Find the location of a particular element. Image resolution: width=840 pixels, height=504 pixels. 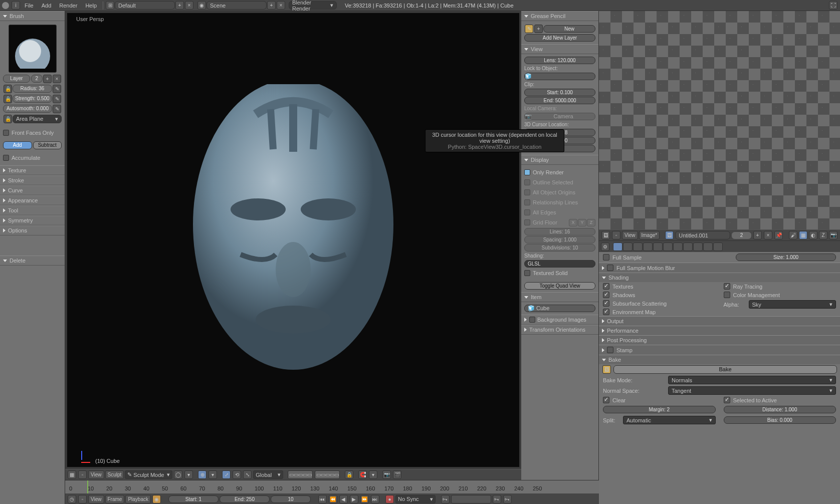

bias-field: Bias: 0.000 is located at coordinates (780, 420).